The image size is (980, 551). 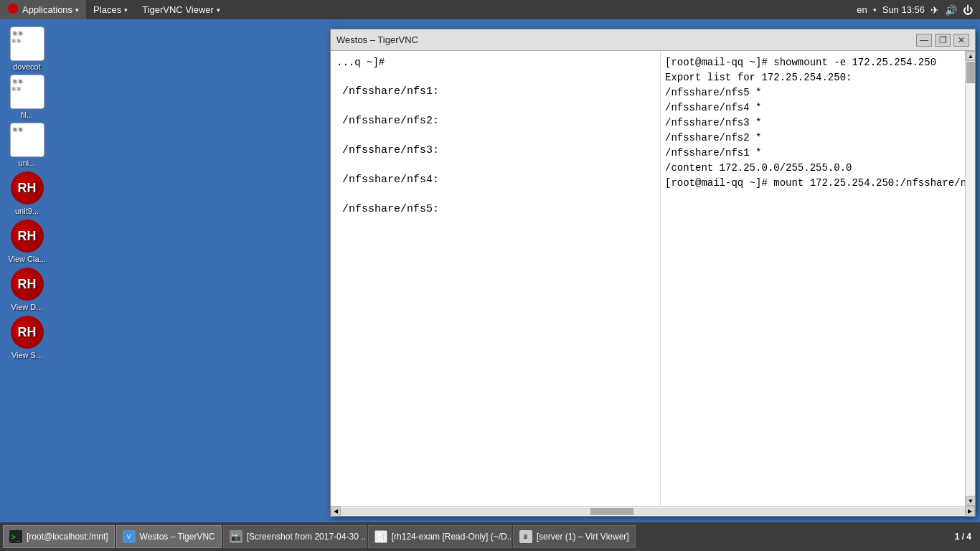 What do you see at coordinates (961, 40) in the screenshot?
I see `vnc-close-button: ✕` at bounding box center [961, 40].